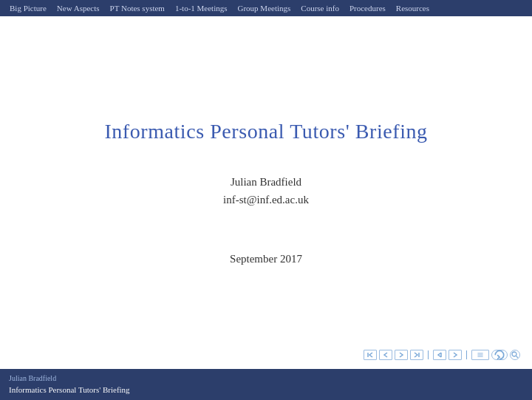  I want to click on status-title: Informatics Personal Tutors' Briefing, so click(266, 390).